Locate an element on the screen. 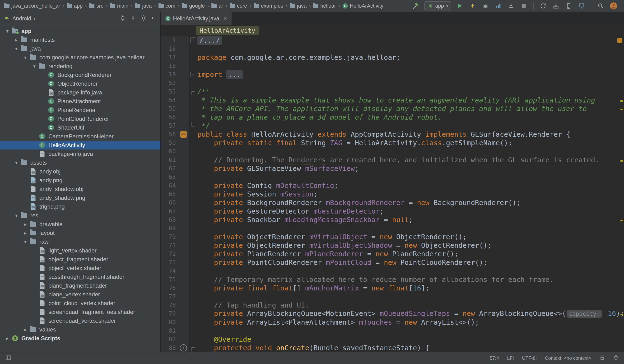 The image size is (624, 364). code-line-56: 56 * tap on a plane to place a 3d model … is located at coordinates (392, 117).